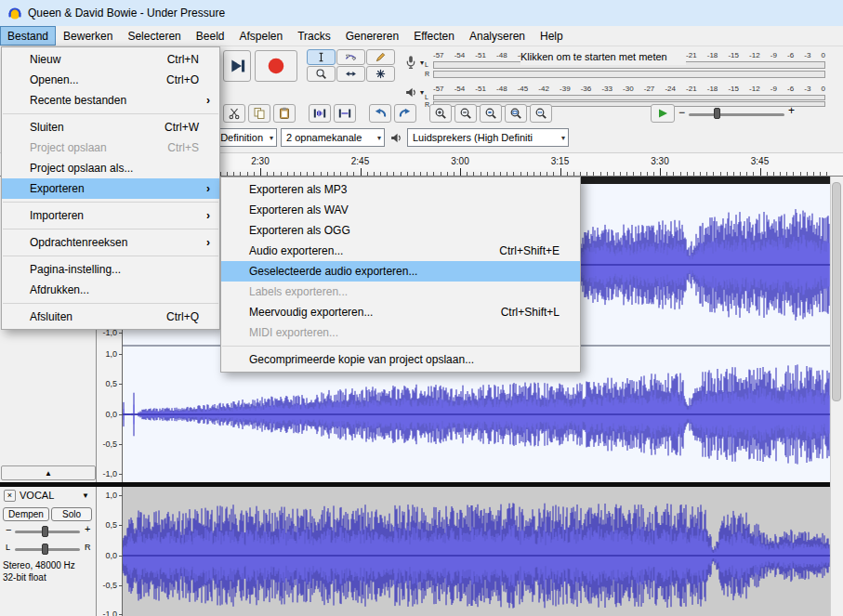 Image resolution: width=843 pixels, height=616 pixels. Describe the element at coordinates (276, 66) in the screenshot. I see `record-button` at that location.